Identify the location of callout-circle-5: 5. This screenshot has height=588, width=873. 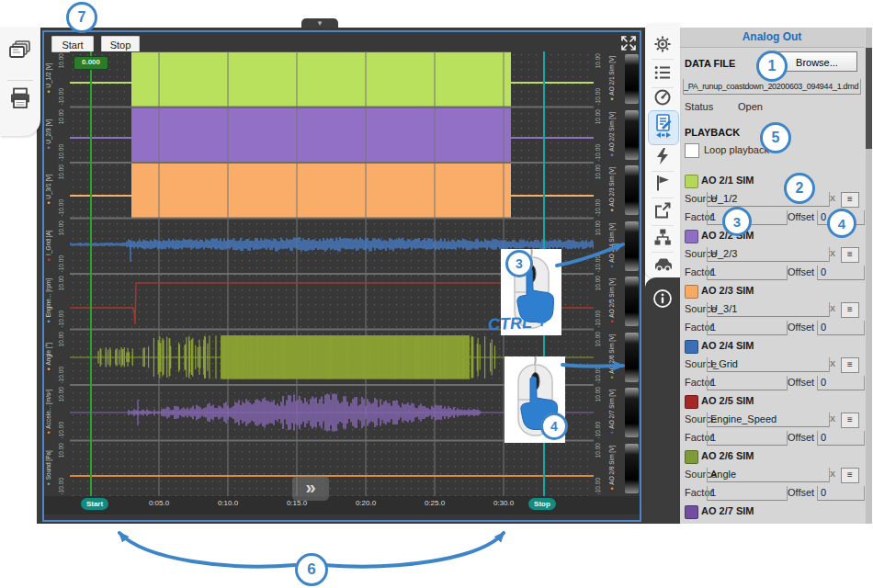
(776, 138).